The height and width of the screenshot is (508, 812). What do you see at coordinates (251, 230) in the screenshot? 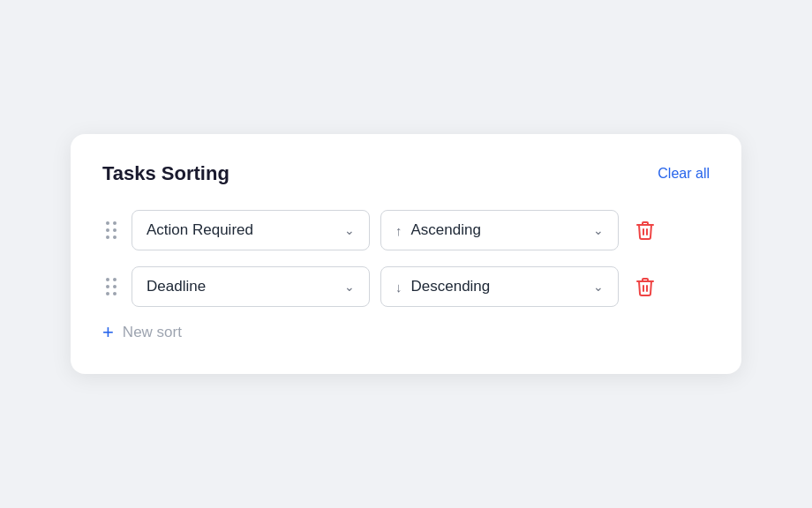
I see `field-dropdown-1: Action Required ⌄` at bounding box center [251, 230].